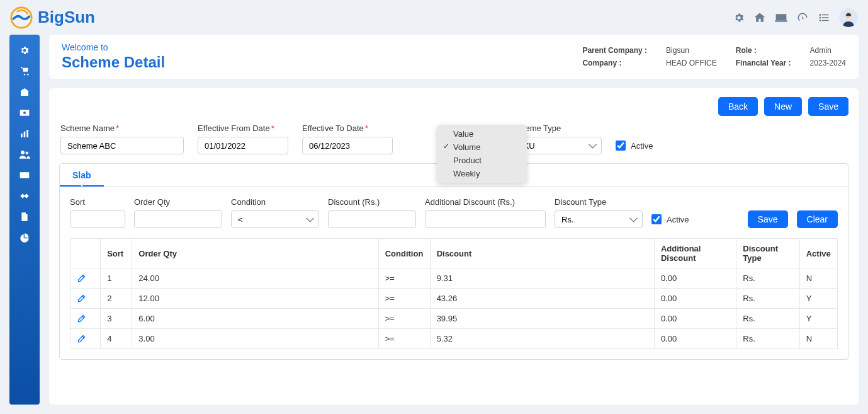  I want to click on cell-sort: 2, so click(116, 299).